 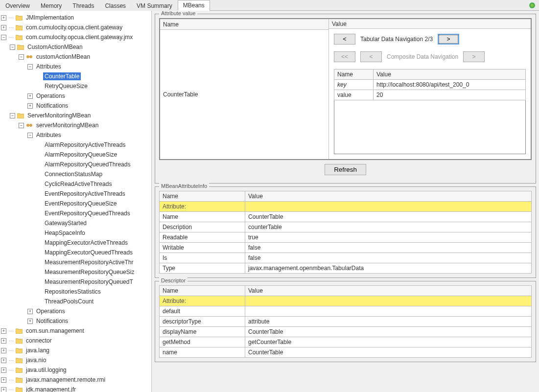 What do you see at coordinates (89, 272) in the screenshot?
I see `tree-item: MeasurementRepositoryQueueSiz` at bounding box center [89, 272].